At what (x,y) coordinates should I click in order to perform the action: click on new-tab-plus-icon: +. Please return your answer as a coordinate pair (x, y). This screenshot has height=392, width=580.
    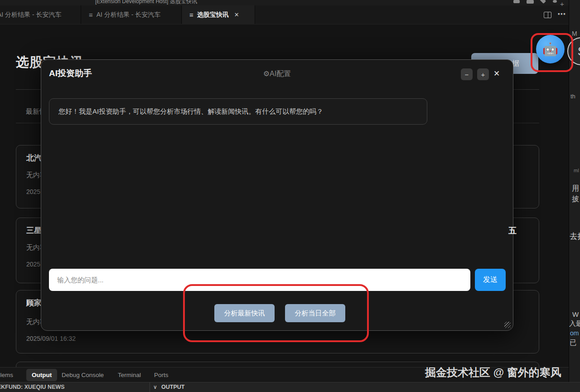
    Looking at the image, I should click on (562, 4).